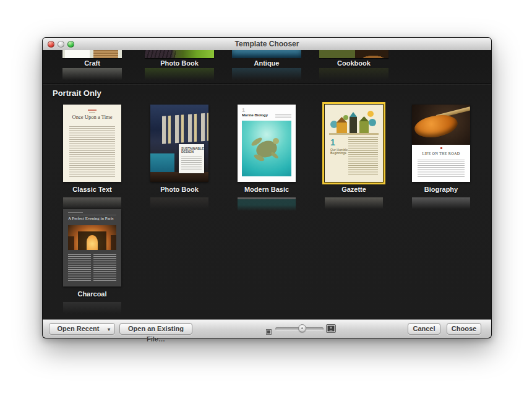 The height and width of the screenshot is (396, 532). I want to click on template-label: Craft, so click(92, 63).